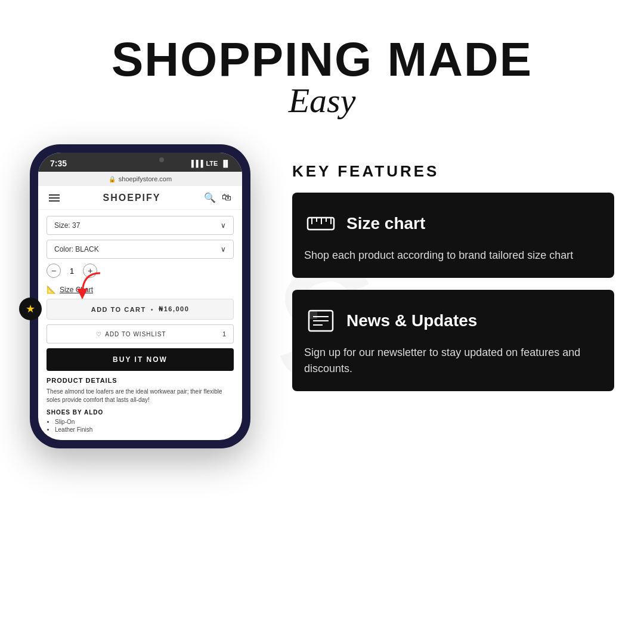 The height and width of the screenshot is (644, 644). Describe the element at coordinates (452, 224) in the screenshot. I see `size-chart-card-header: Size chart` at that location.